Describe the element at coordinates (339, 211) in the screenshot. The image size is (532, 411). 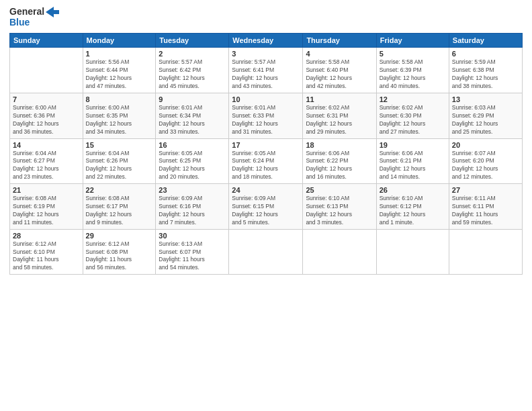
I see `day-info: Sunrise: 6:10 AM Sunset: 6:13 PM Dayligh…` at that location.